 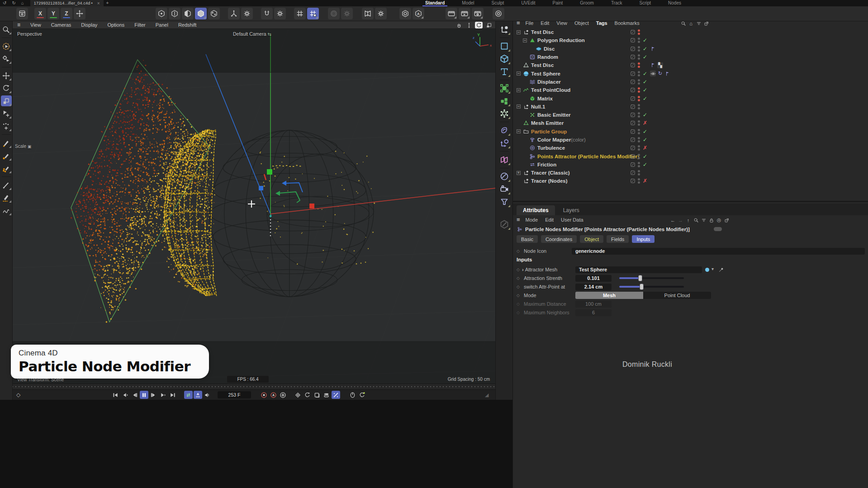 I want to click on value-slider, so click(x=651, y=278).